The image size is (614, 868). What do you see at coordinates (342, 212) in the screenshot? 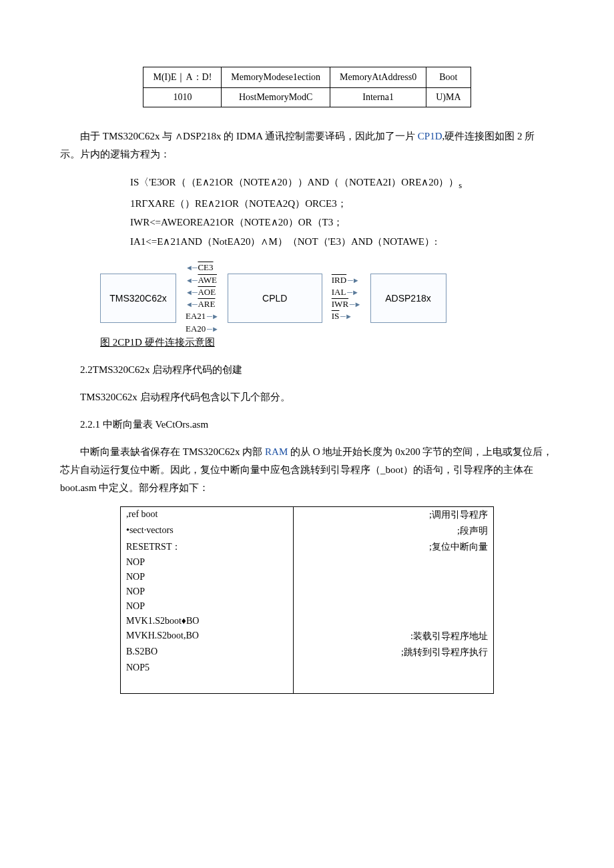
I see `equations-block: IS〈'E3OR（（E∧21OR（NOTE∧20））AND（（NOTEA2I）O…` at bounding box center [342, 212].